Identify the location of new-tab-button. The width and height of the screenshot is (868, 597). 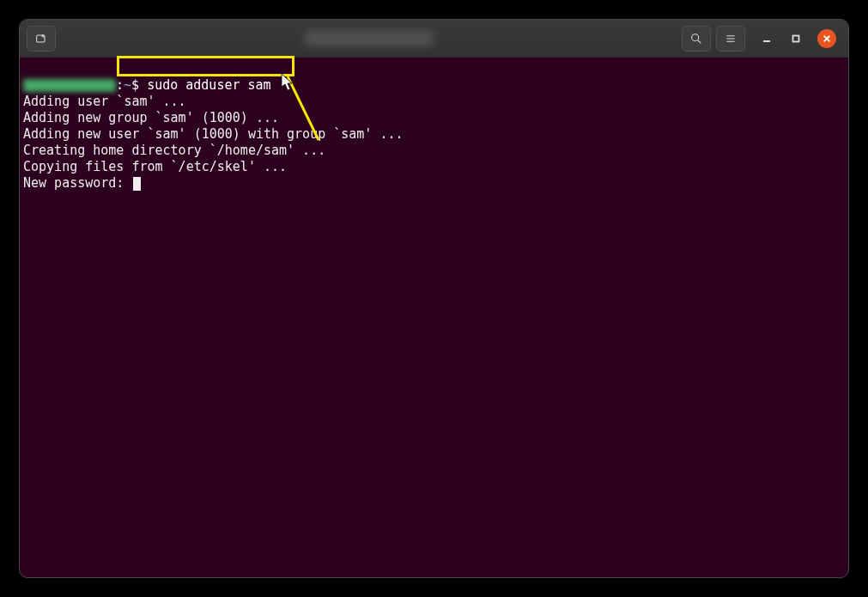
(41, 39).